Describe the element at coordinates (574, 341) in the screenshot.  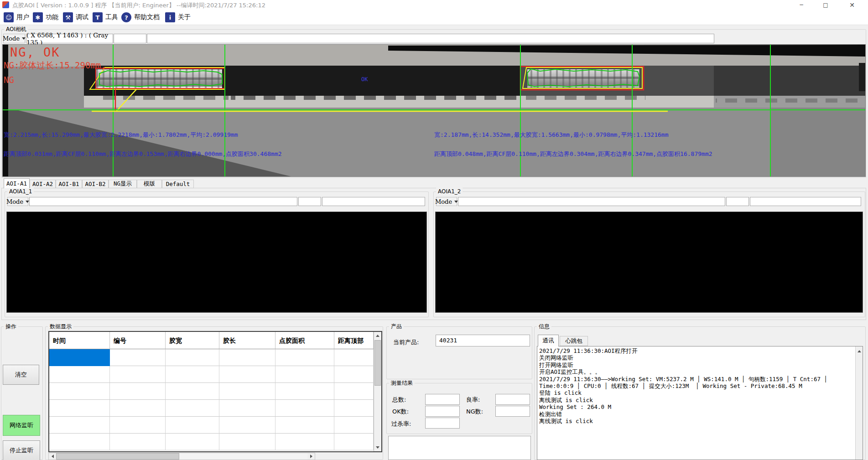
I see `tab-heartbeat: 心跳包` at that location.